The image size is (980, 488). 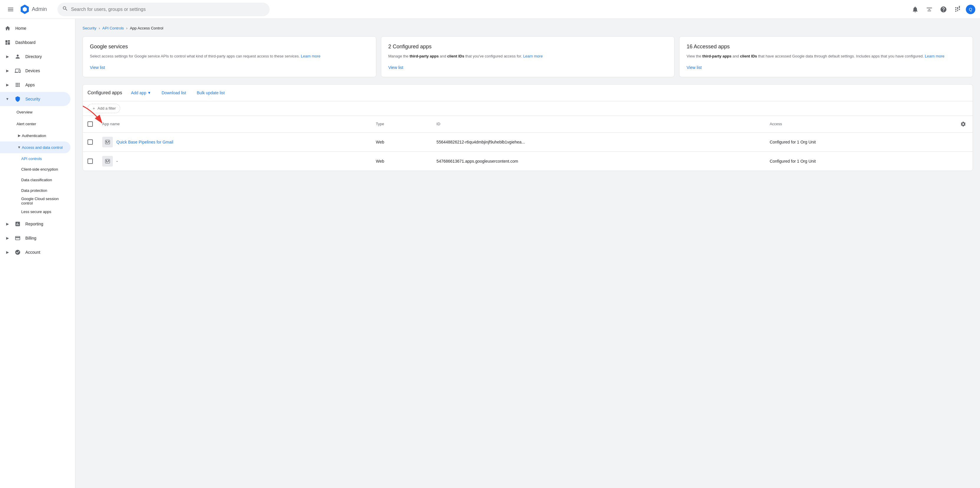 I want to click on sidebar-item-reporting: ▶ Reporting, so click(x=35, y=224).